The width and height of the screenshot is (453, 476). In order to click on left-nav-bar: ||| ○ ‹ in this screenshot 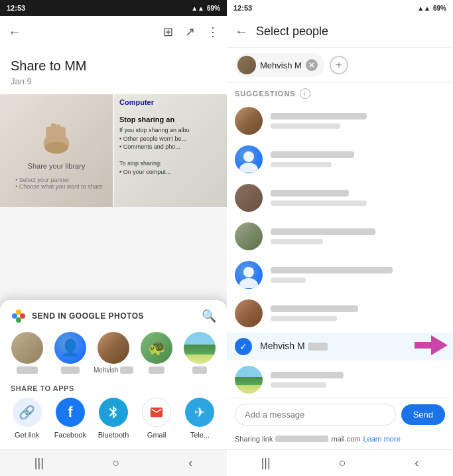, I will do `click(113, 463)`.